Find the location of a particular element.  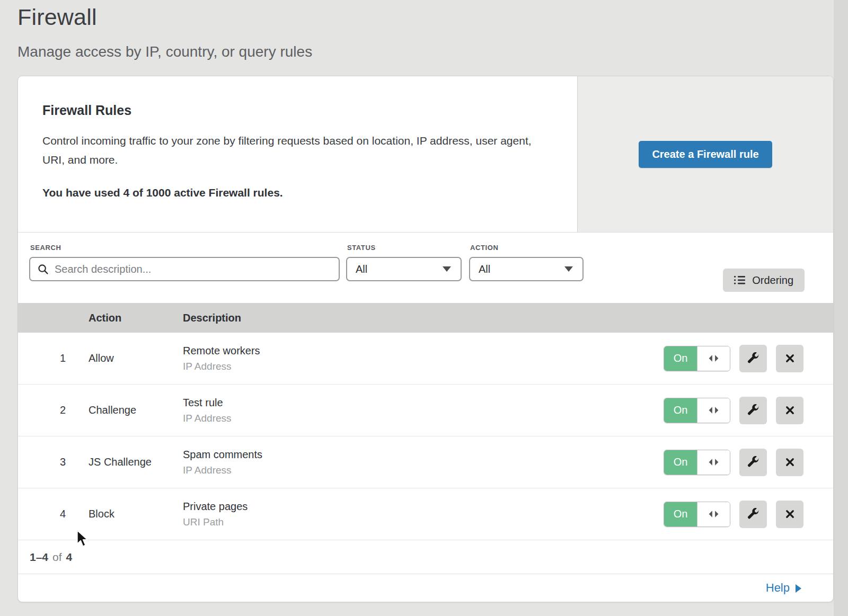

usage-summary: You have used 4 of 1000 active Firewall … is located at coordinates (299, 193).